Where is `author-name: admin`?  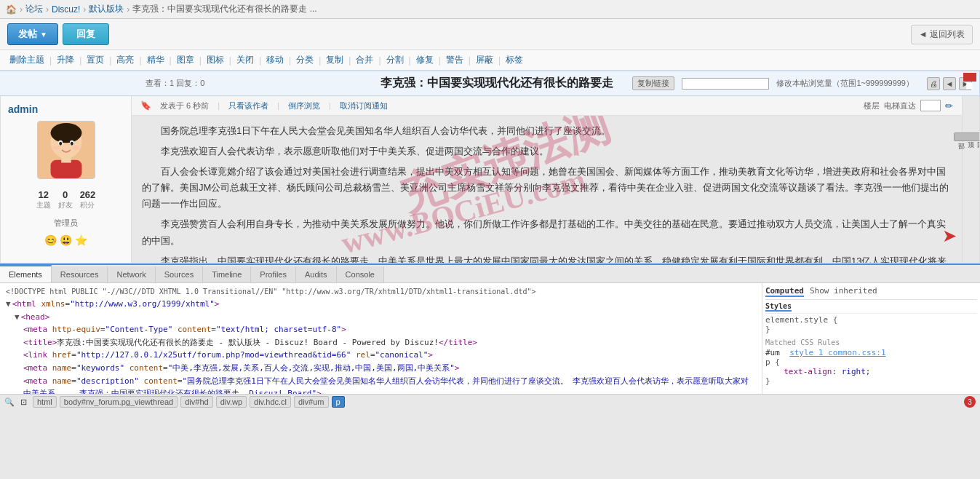 author-name: admin is located at coordinates (23, 109).